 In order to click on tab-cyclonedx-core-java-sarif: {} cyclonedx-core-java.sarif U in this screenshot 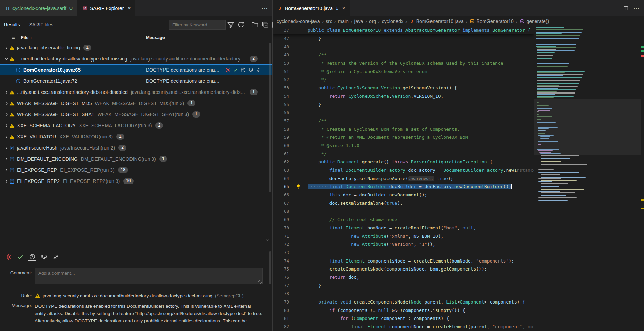, I will do `click(39, 8)`.